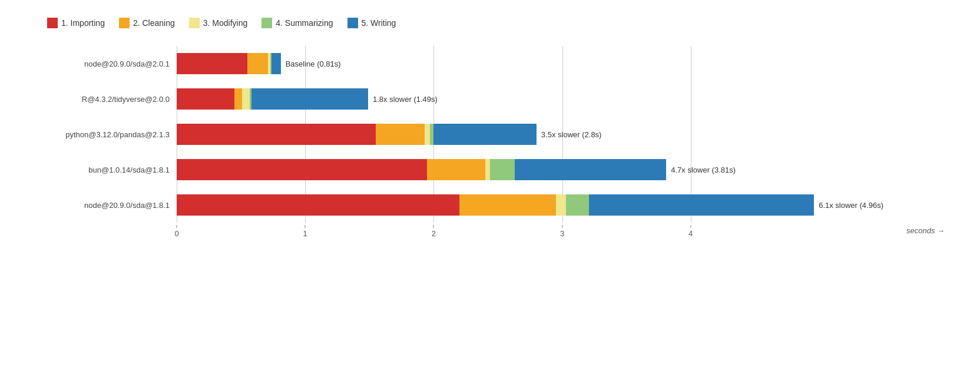 The image size is (980, 377). What do you see at coordinates (106, 64) in the screenshot?
I see `y-label: node@20.9.0/sda@2.0.1` at bounding box center [106, 64].